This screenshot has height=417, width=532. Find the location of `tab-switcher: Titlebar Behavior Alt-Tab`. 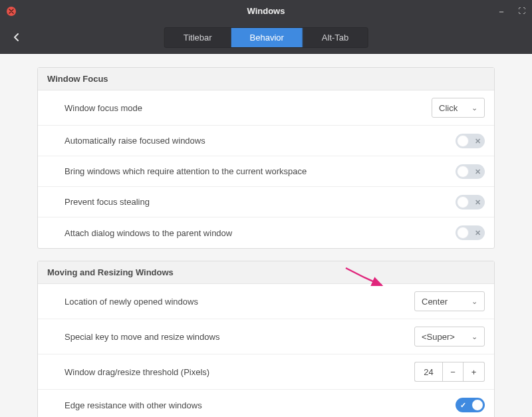

tab-switcher: Titlebar Behavior Alt-Tab is located at coordinates (266, 37).